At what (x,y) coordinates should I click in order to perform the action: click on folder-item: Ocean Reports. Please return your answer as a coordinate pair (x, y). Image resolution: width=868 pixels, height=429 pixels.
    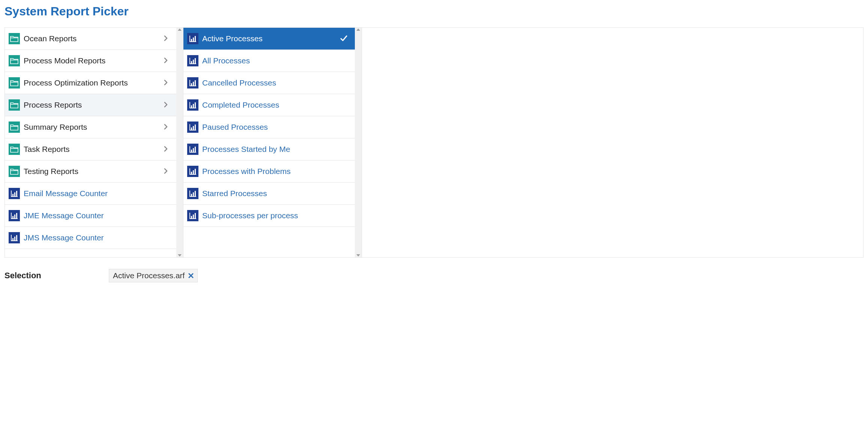
    Looking at the image, I should click on (91, 39).